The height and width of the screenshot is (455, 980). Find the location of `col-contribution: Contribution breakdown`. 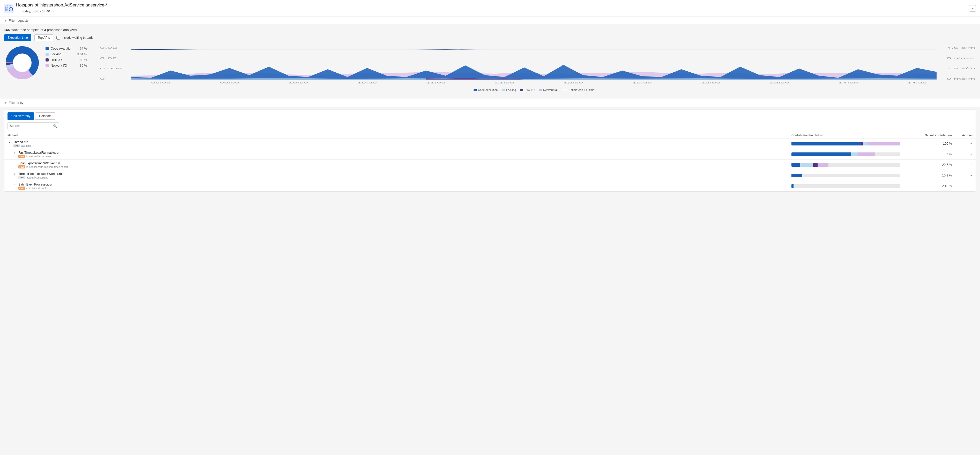

col-contribution: Contribution breakdown is located at coordinates (848, 135).